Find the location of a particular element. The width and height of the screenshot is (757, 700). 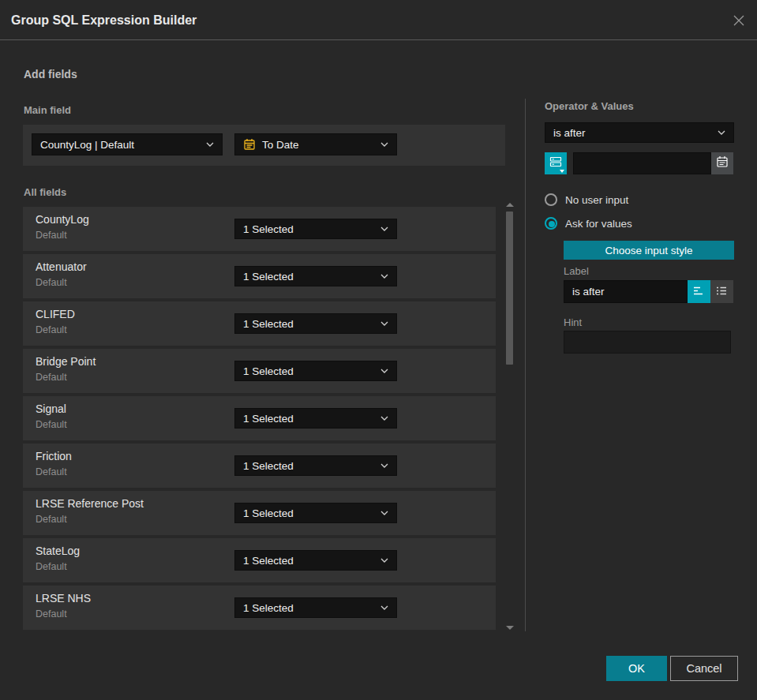

field-row: CountyLog Default 1 Selected is located at coordinates (259, 229).